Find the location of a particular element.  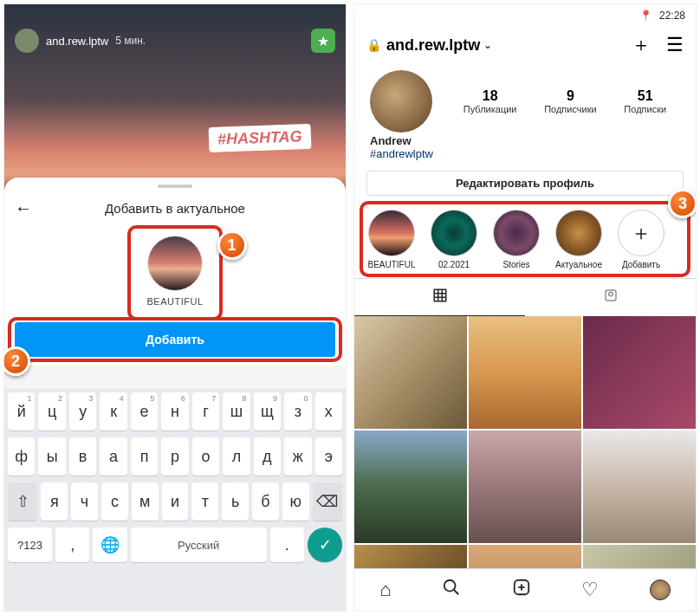

highlight-cover is located at coordinates (175, 263).